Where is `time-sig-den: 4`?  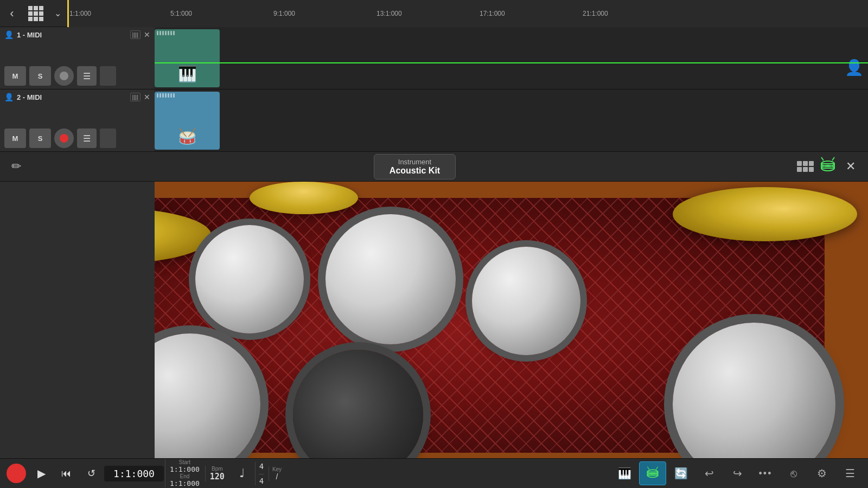
time-sig-den: 4 is located at coordinates (261, 481).